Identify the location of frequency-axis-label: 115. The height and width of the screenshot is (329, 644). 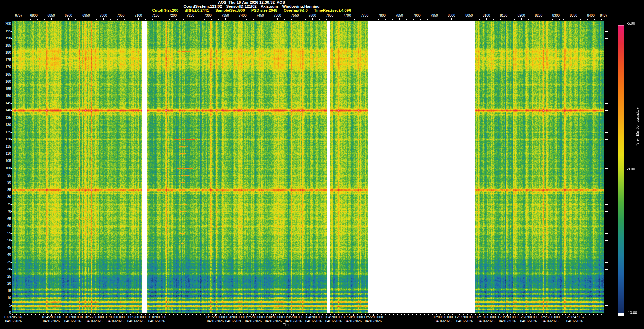
(6, 146).